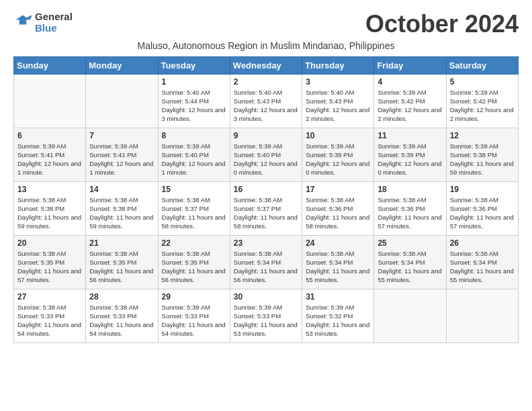 Image resolution: width=532 pixels, height=411 pixels. What do you see at coordinates (194, 297) in the screenshot?
I see `day-number: 29` at bounding box center [194, 297].